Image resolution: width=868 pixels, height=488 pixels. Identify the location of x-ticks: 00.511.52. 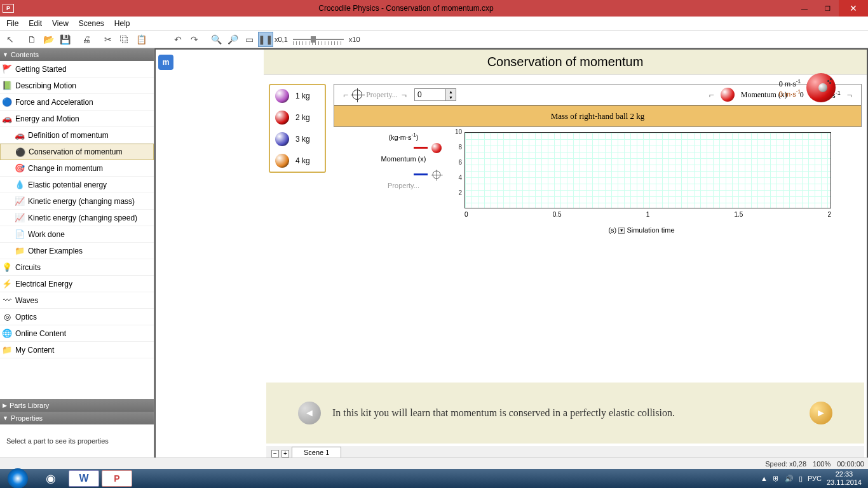
(648, 215).